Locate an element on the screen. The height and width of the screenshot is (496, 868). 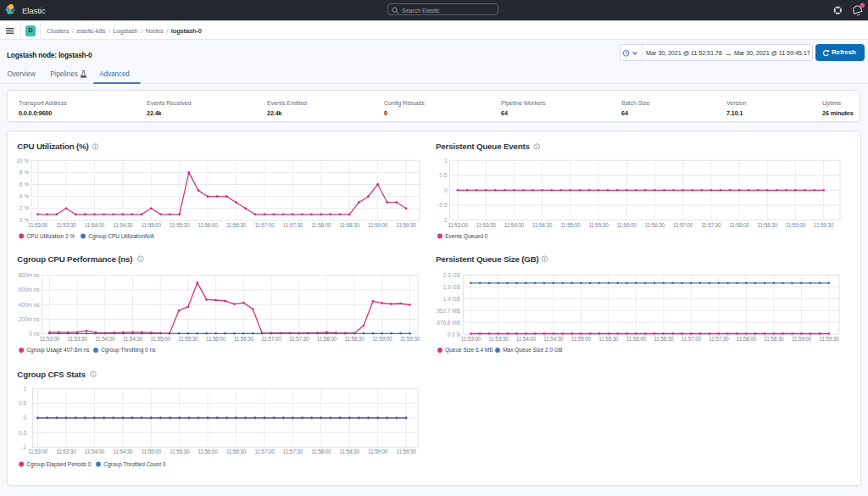
svg-text: Cgroup CFS Stats is located at coordinates (51, 375).